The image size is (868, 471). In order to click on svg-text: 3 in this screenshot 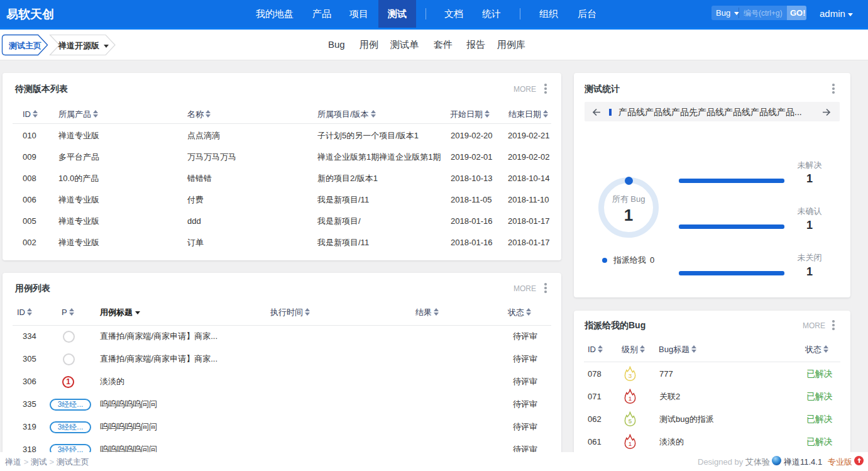, I will do `click(630, 376)`.